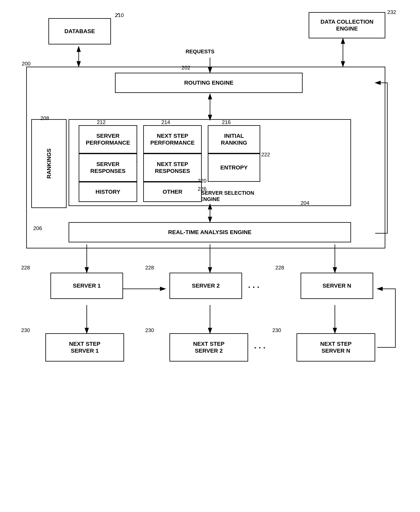  What do you see at coordinates (80, 31) in the screenshot?
I see `database-box: DATABASE` at bounding box center [80, 31].